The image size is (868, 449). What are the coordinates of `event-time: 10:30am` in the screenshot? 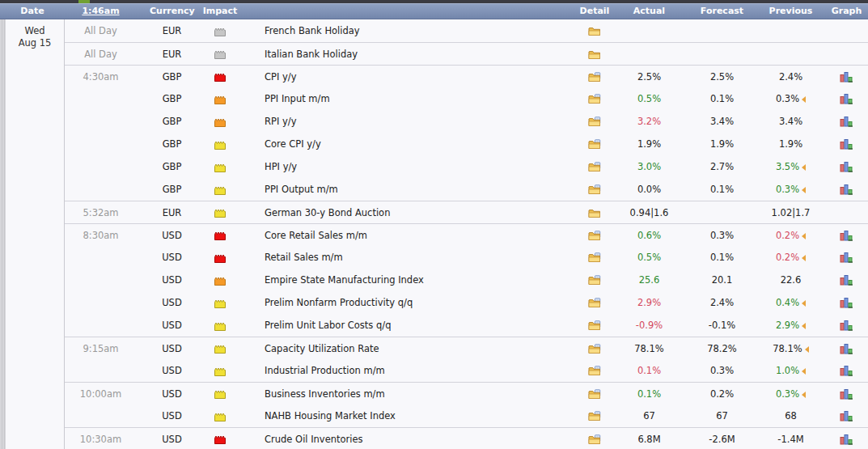 It's located at (107, 439).